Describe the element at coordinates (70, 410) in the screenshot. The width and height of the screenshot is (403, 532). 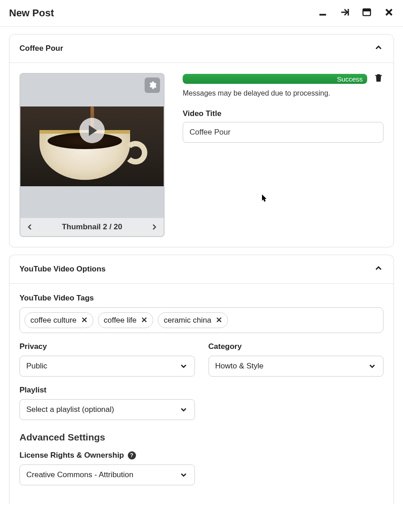
I see `playlist-value: Select a playlist (optional)` at that location.